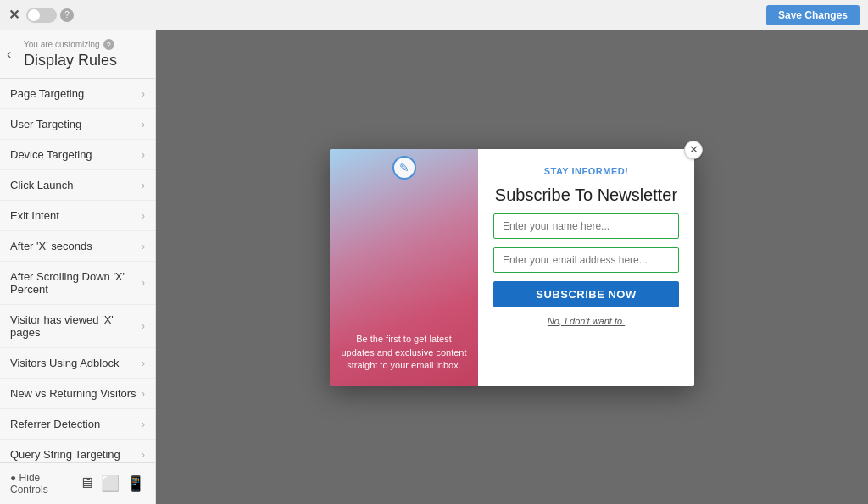  What do you see at coordinates (78, 155) in the screenshot?
I see `sidebar-item-device-targeting: Device Targeting›` at bounding box center [78, 155].